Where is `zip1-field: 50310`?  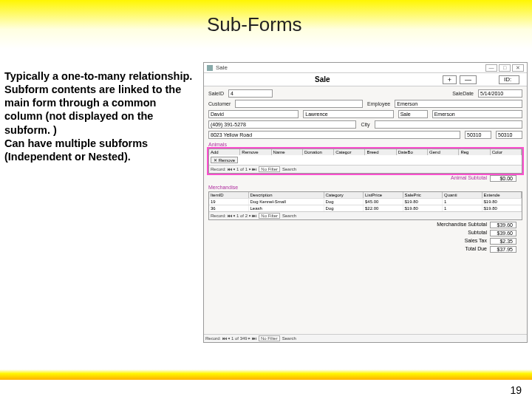
zip1-field: 50310 is located at coordinates (478, 134).